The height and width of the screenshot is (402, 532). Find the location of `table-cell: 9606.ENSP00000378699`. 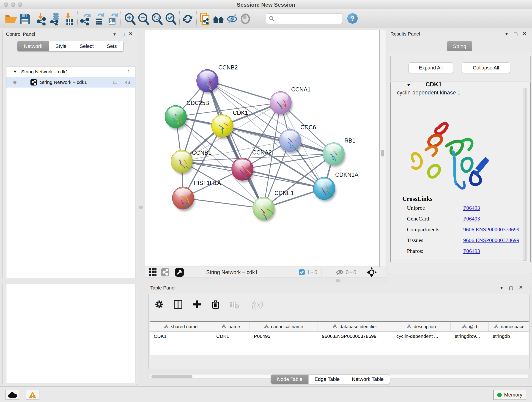

table-cell: 9606.ENSP00000378699 is located at coordinates (355, 336).